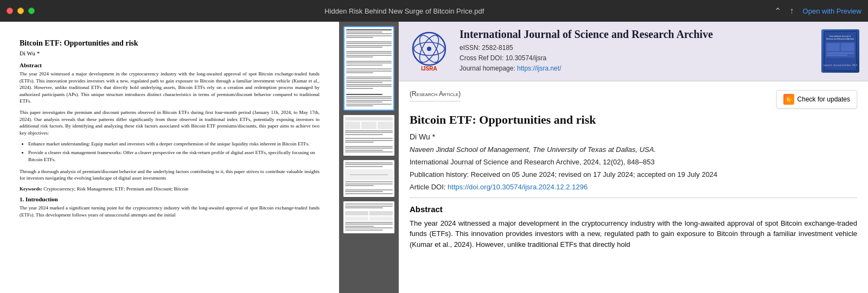 The width and height of the screenshot is (868, 293). Describe the element at coordinates (487, 68) in the screenshot. I see `homepage-label: Journal homepage:` at that location.